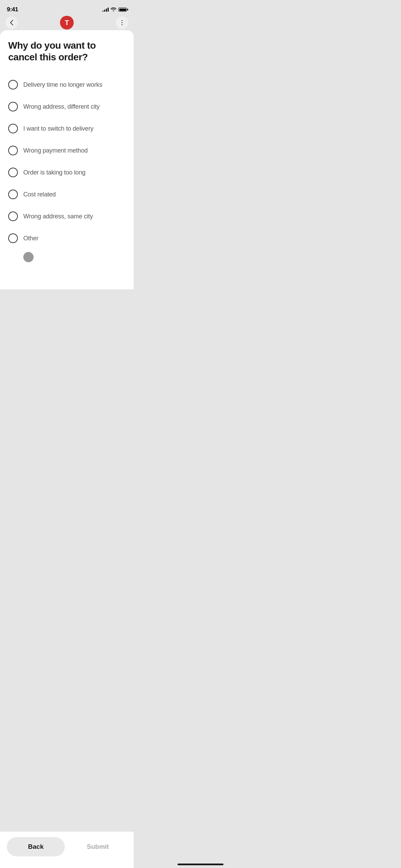 This screenshot has width=401, height=868. Describe the element at coordinates (67, 194) in the screenshot. I see `option-cost: Cost related` at that location.